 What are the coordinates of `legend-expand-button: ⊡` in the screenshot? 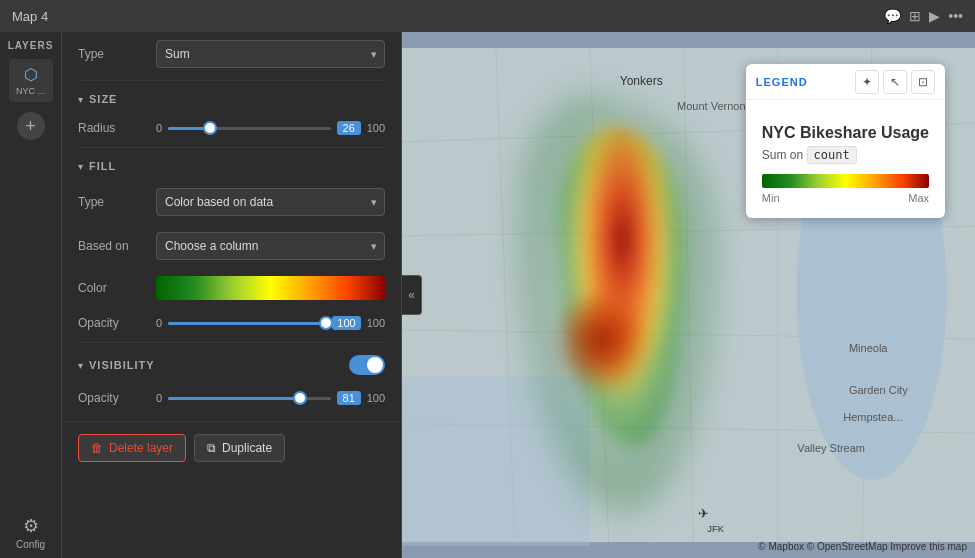 It's located at (923, 82).